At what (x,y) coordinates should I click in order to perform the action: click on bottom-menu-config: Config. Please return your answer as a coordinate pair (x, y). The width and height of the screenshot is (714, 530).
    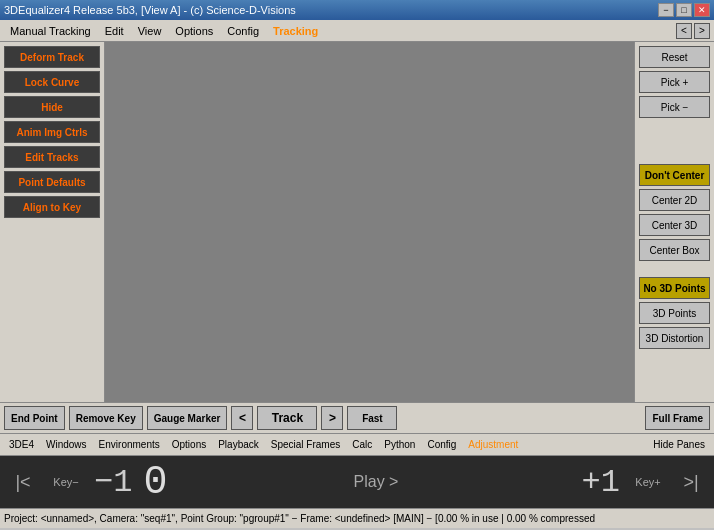
    Looking at the image, I should click on (442, 444).